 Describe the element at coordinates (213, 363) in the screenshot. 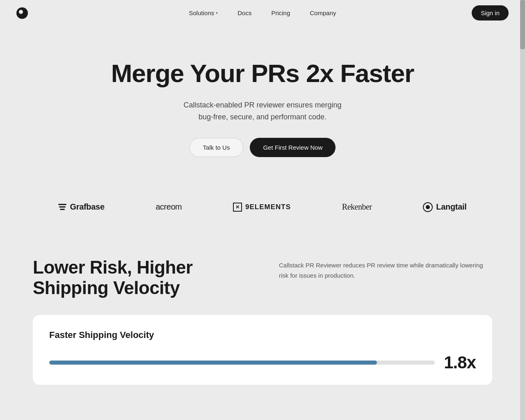

I see `progress-bar-fill` at that location.